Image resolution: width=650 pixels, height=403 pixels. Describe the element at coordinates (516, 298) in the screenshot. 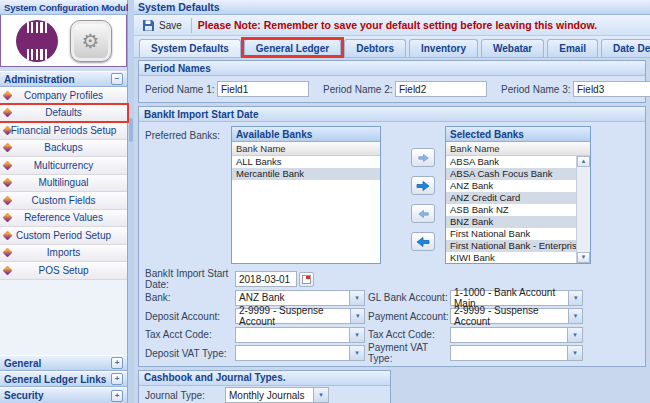

I see `gl-bank-account-select: 1-1000 - Bank Account Main▾` at that location.